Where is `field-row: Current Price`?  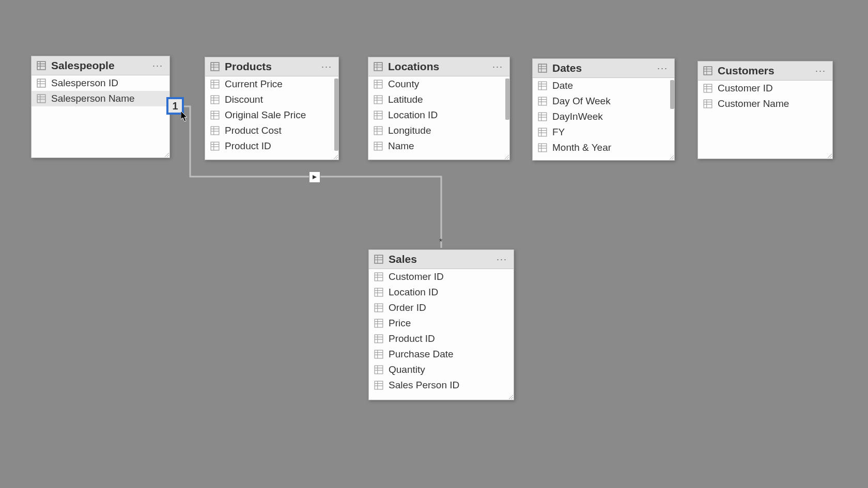
field-row: Current Price is located at coordinates (272, 84).